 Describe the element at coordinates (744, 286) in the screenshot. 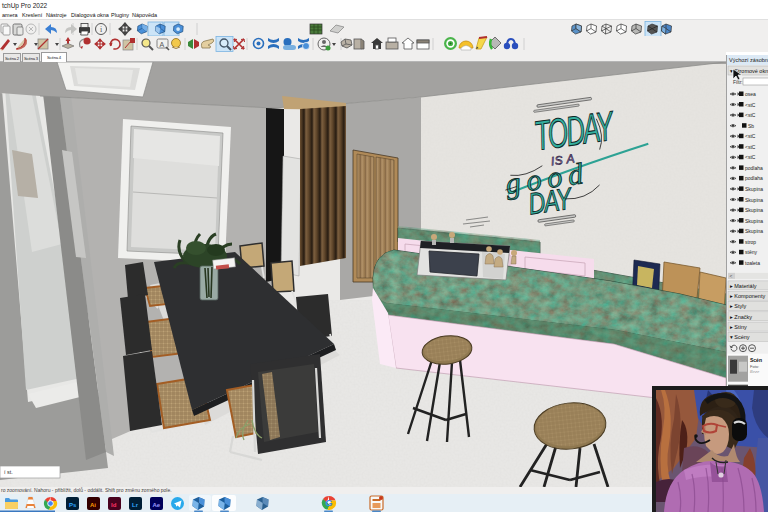

I see `svg-text: ▸ Materiály` at that location.